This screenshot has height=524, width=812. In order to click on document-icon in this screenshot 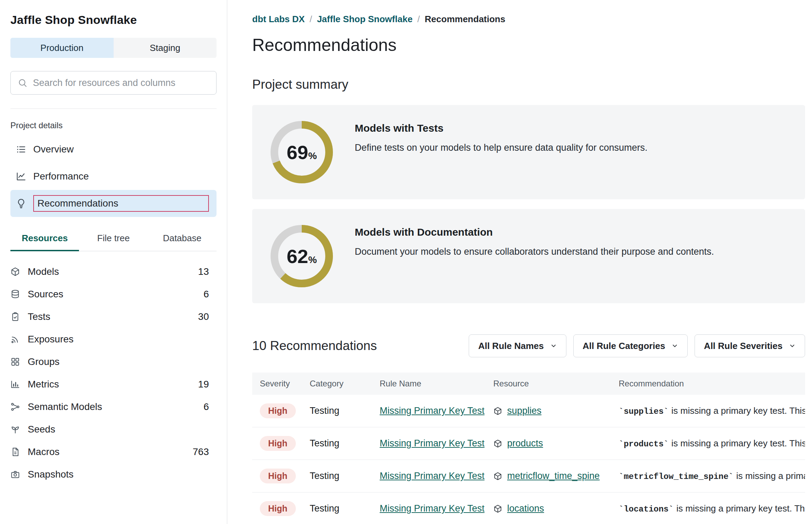, I will do `click(15, 452)`.